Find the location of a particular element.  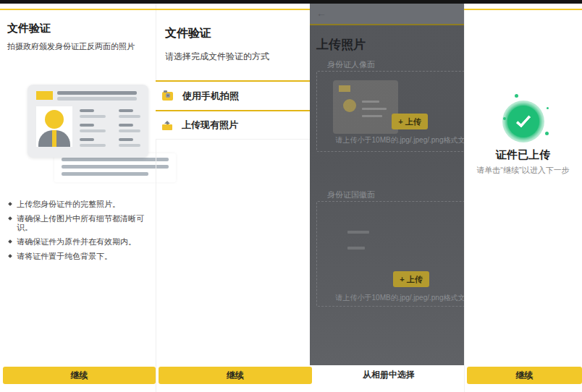

upload-card-back: + 上传 请上传小于10MB的.jpg/.jpeg/.png格式文件 is located at coordinates (390, 254).